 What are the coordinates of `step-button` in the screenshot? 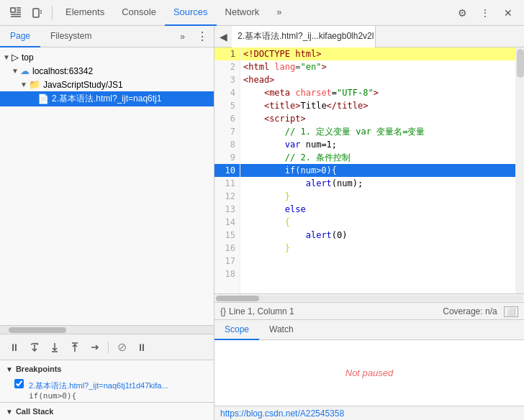 It's located at (95, 347).